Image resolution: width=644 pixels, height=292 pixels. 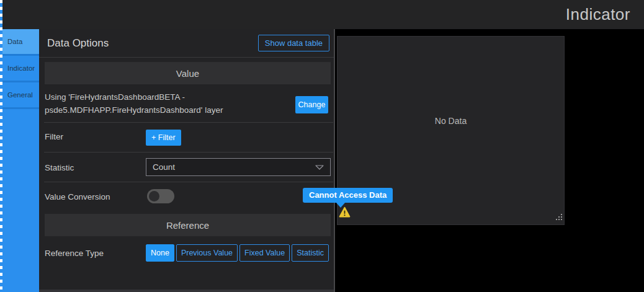 I want to click on value-conversion-label: Value Conversion, so click(x=78, y=197).